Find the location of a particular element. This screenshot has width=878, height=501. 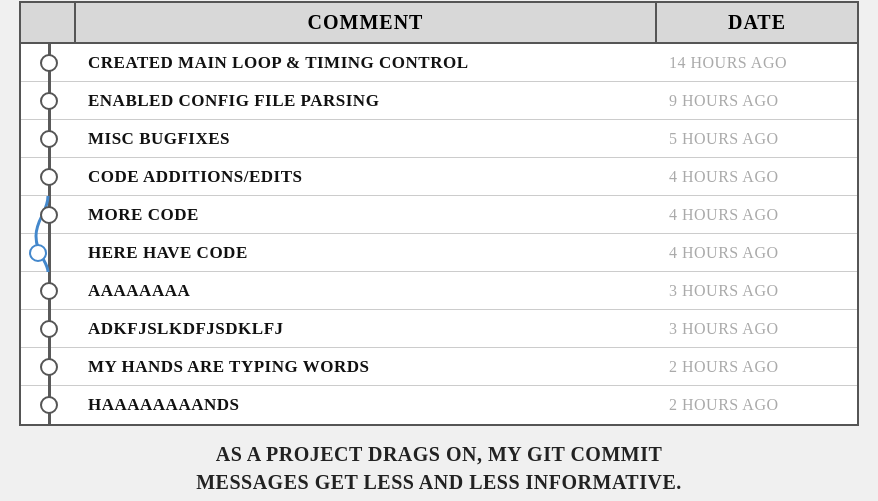

caption-line1: AS A PROJECT DRAGS ON, MY GIT COMMIT is located at coordinates (439, 454).